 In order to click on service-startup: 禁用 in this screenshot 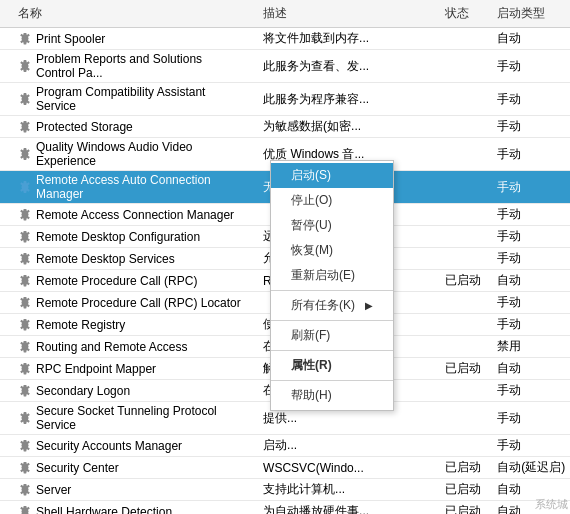, I will do `click(532, 346)`.